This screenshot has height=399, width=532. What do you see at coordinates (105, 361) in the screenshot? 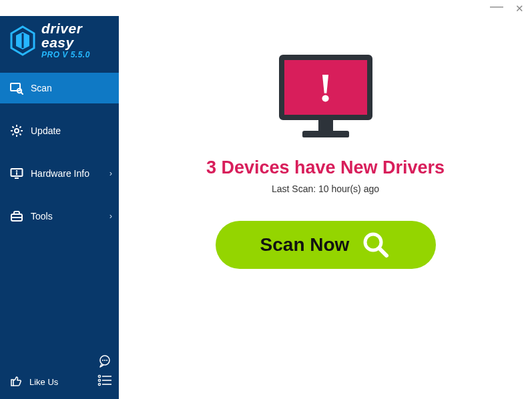
I see `feedback-icon` at bounding box center [105, 361].